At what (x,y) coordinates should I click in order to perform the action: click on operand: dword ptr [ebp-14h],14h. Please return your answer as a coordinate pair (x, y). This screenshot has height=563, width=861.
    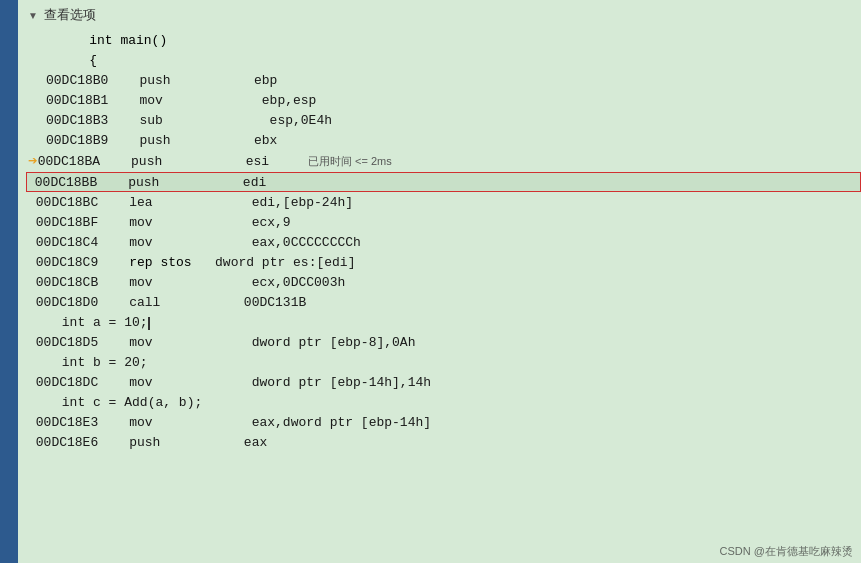
    Looking at the image, I should click on (298, 382).